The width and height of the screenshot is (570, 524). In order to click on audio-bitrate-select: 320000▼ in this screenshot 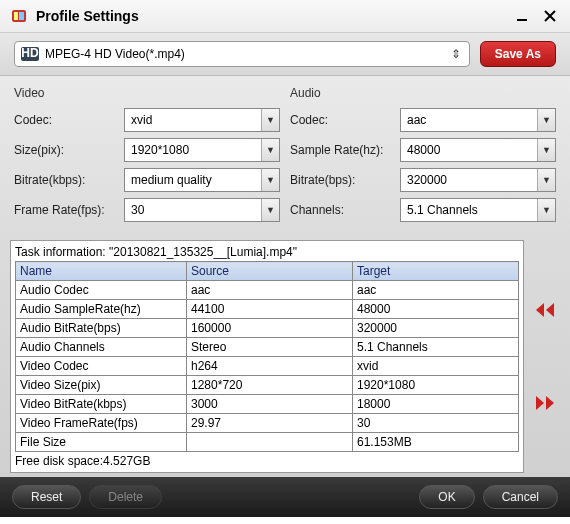, I will do `click(478, 180)`.